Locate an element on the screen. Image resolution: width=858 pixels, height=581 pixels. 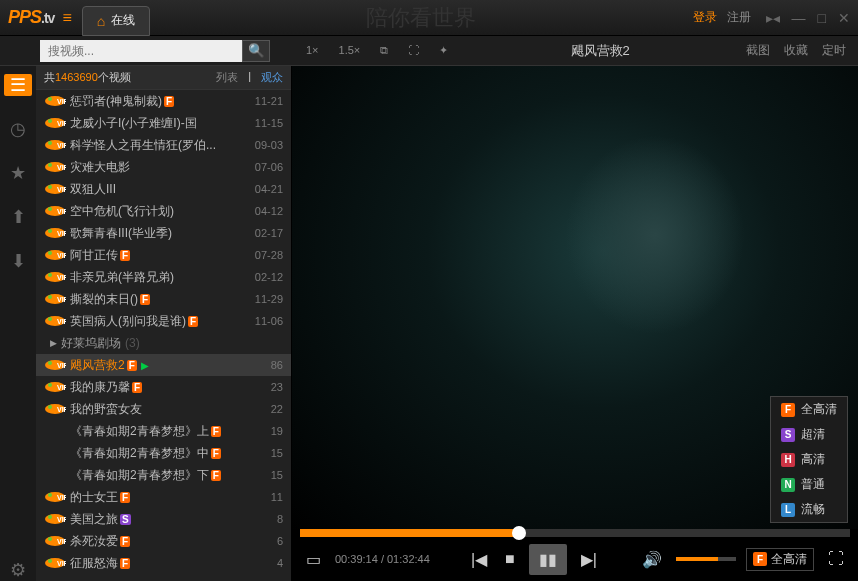
timer-button: 定时 is located at coordinates (834, 50).